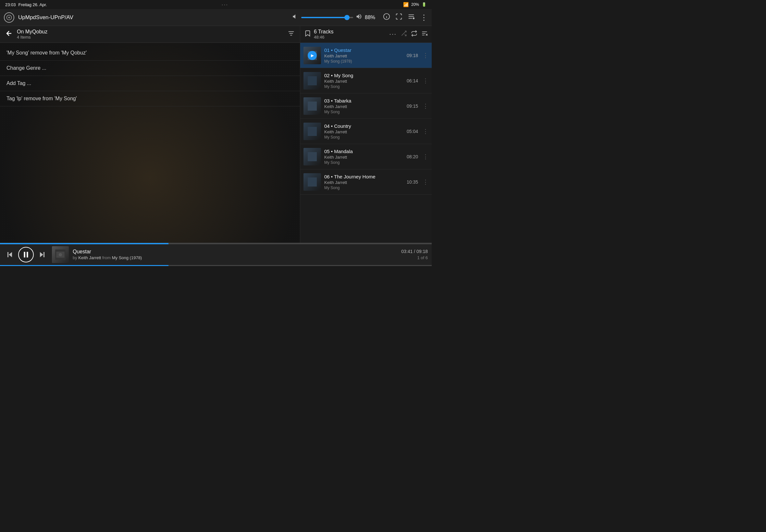 The width and height of the screenshot is (766, 532). I want to click on track-duration: 09:18, so click(413, 55).